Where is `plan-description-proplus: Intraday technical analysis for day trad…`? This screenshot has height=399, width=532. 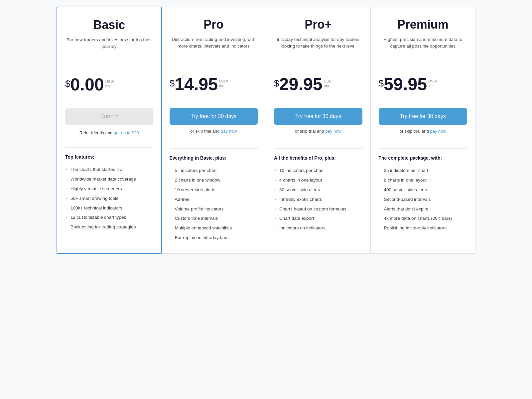
plan-description-proplus: Intraday technical analysis for day trad… is located at coordinates (318, 48).